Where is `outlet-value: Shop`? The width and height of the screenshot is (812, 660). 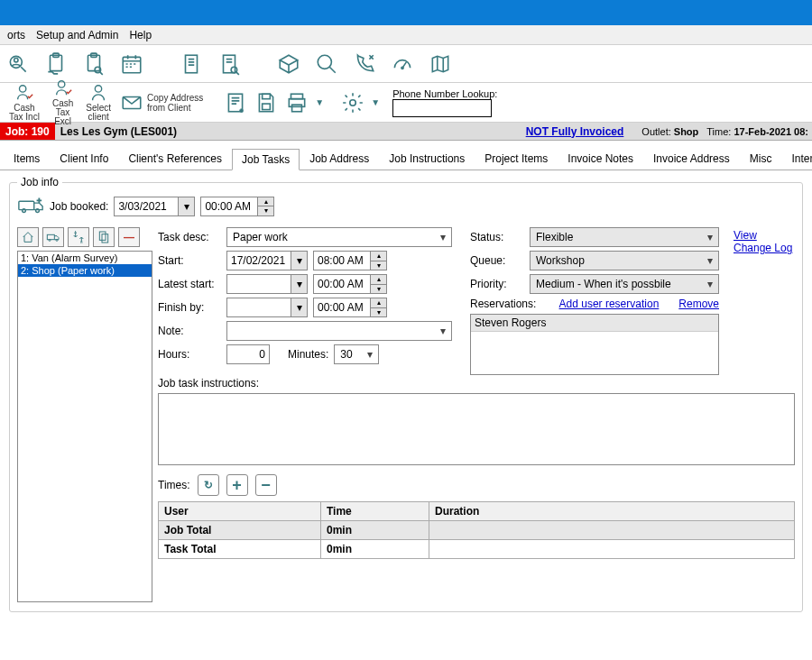 outlet-value: Shop is located at coordinates (687, 132).